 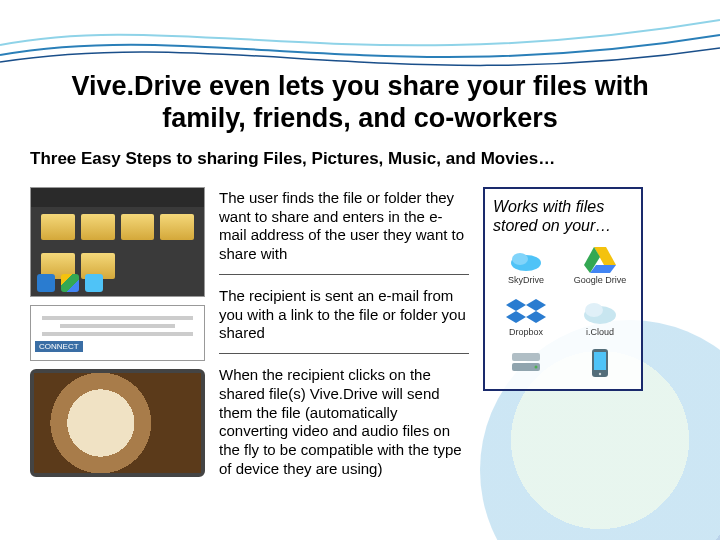 What do you see at coordinates (59, 346) in the screenshot?
I see `connect-badge: CONNECT` at bounding box center [59, 346].